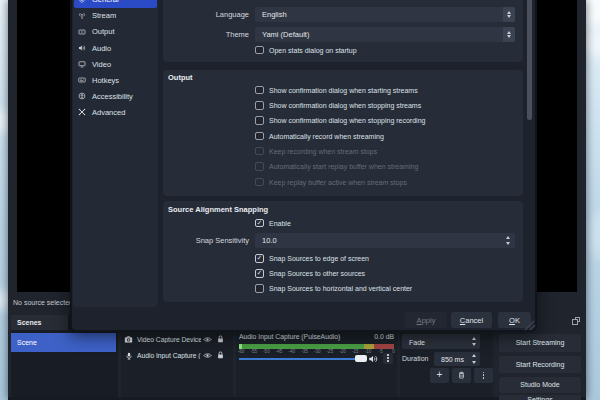  Describe the element at coordinates (116, 4) in the screenshot. I see `sidebar-item-general: General` at that location.